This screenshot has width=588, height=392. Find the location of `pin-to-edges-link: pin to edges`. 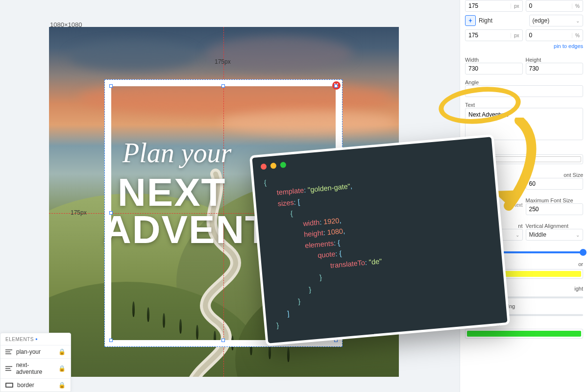

pin-to-edges-link: pin to edges is located at coordinates (524, 46).